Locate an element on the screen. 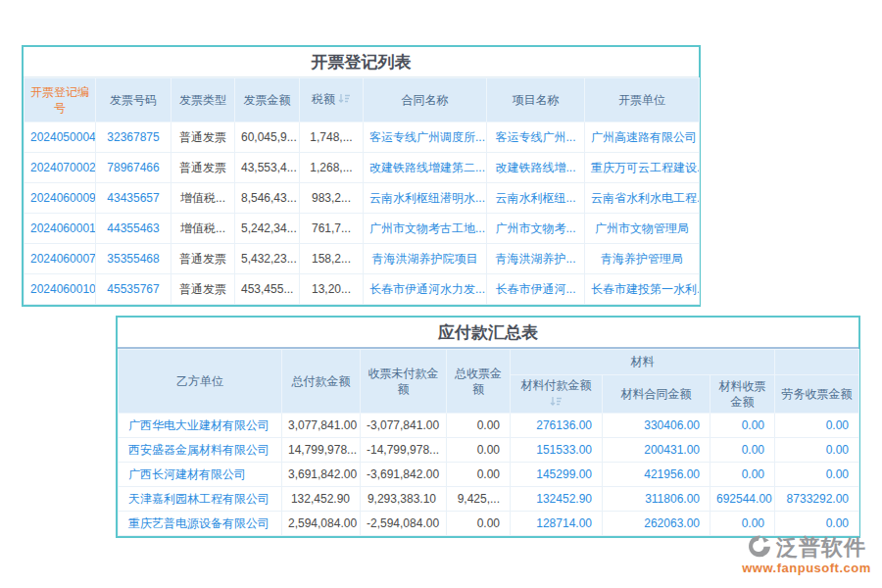 Image resolution: width=882 pixels, height=588 pixels. table-cell: 132452.90 is located at coordinates (557, 500).